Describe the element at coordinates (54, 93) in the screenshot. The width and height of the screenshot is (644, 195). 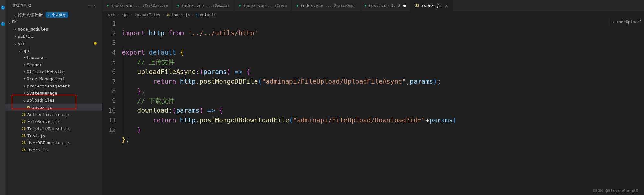
I see `folder-item: ›SystemManage` at that location.